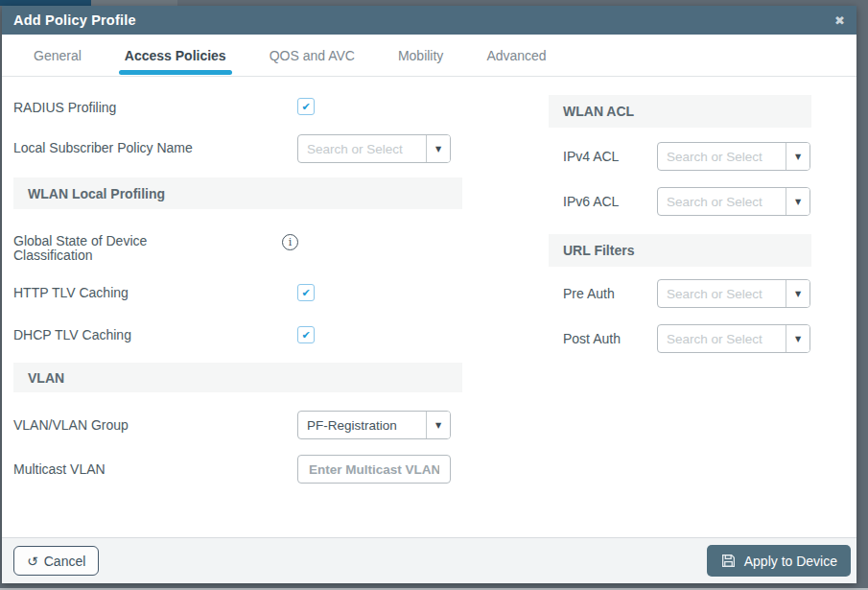 The height and width of the screenshot is (590, 868). Describe the element at coordinates (58, 56) in the screenshot. I see `tab-label: General` at that location.